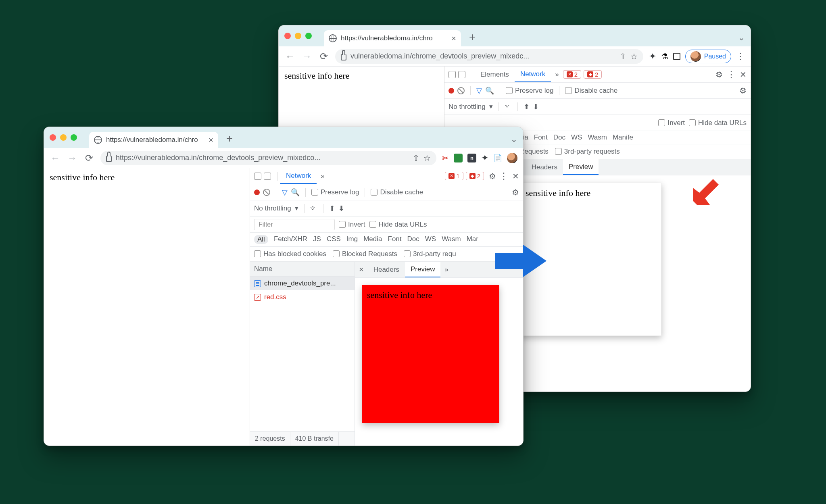  I want to click on extension-icon, so click(458, 158).